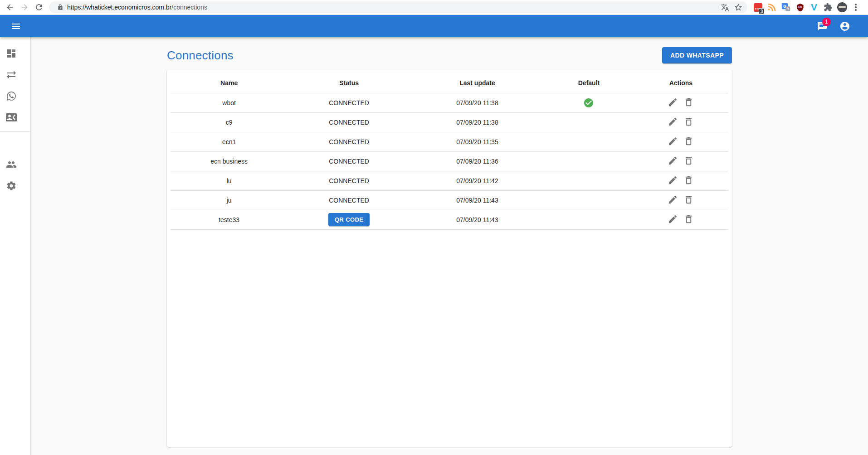  What do you see at coordinates (845, 26) in the screenshot?
I see `account-icon` at bounding box center [845, 26].